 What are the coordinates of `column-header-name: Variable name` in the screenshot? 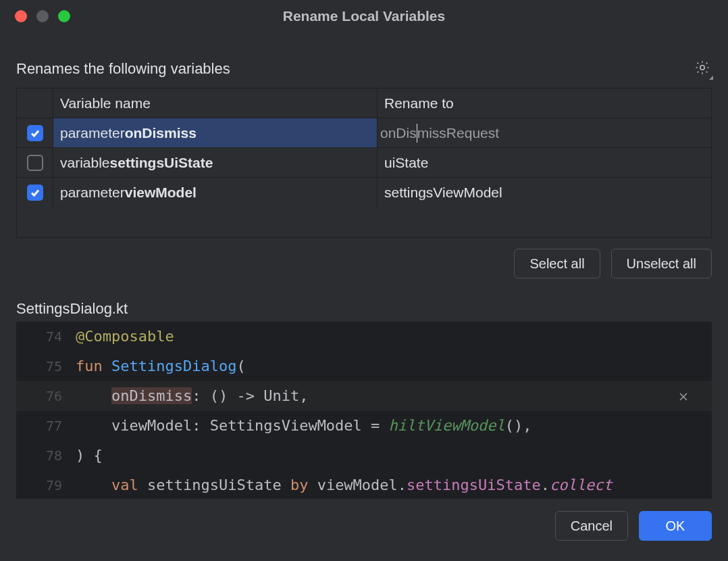 It's located at (215, 103).